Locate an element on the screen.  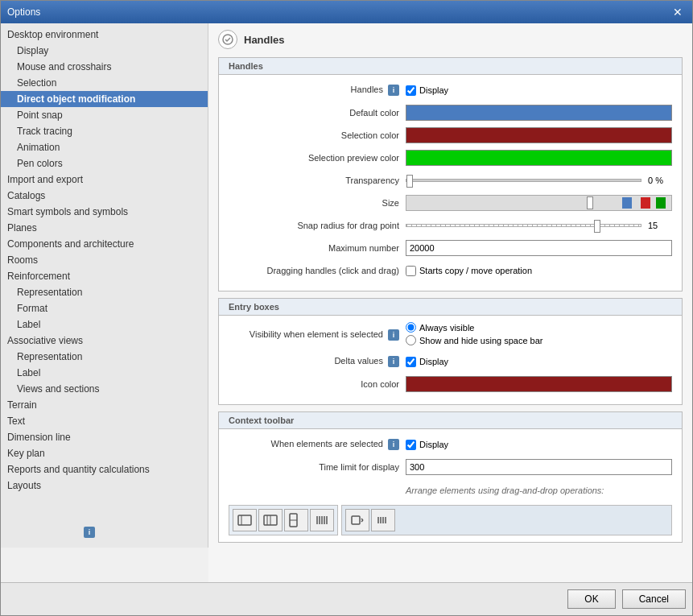
sidebar-item-text: Text is located at coordinates (105, 421).